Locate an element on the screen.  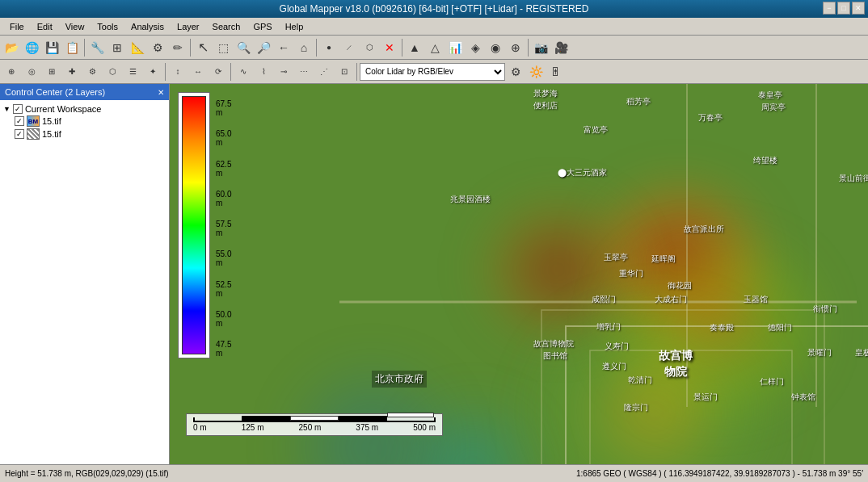
camera2-button: 🎥 is located at coordinates (561, 48).